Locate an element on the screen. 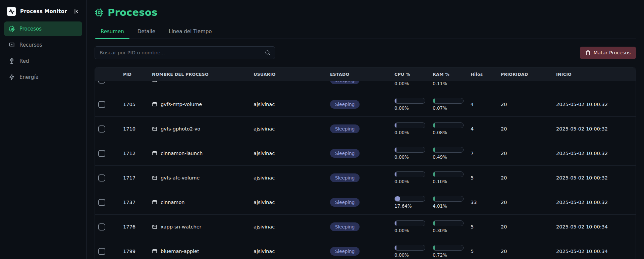 The height and width of the screenshot is (259, 644). threads-cell: 5 is located at coordinates (486, 178).